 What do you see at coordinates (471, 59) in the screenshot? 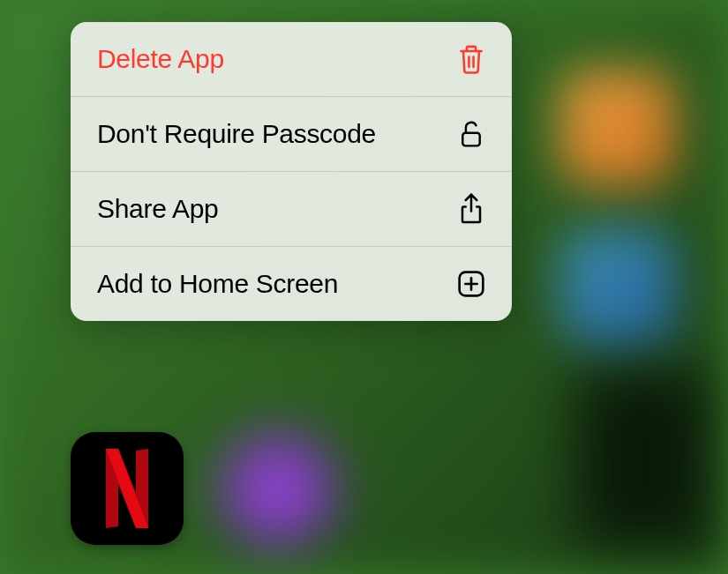
I see `trash-icon` at bounding box center [471, 59].